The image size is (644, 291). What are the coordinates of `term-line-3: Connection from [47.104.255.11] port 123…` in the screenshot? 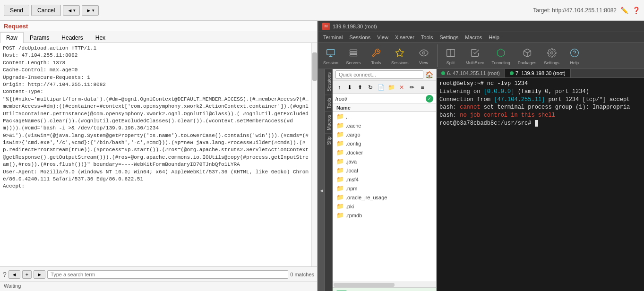 It's located at (541, 100).